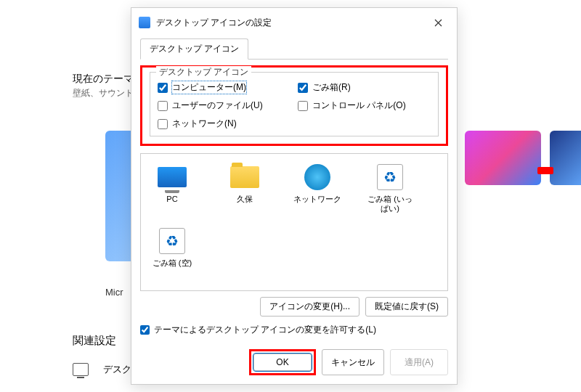 The width and height of the screenshot is (581, 392). I want to click on recycle-empty-icon: ♻, so click(172, 241).